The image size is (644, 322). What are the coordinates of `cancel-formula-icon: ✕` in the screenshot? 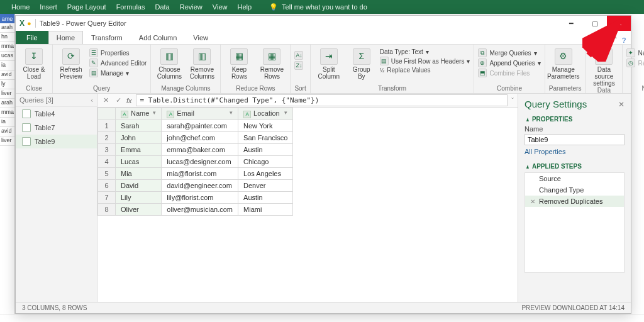 It's located at (106, 101).